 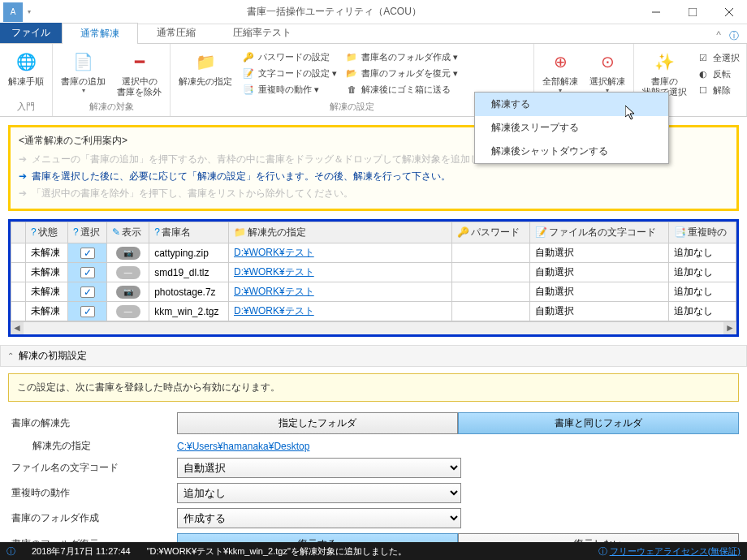 What do you see at coordinates (11, 355) in the screenshot?
I see `chevron-up-icon: ⌃` at bounding box center [11, 355].